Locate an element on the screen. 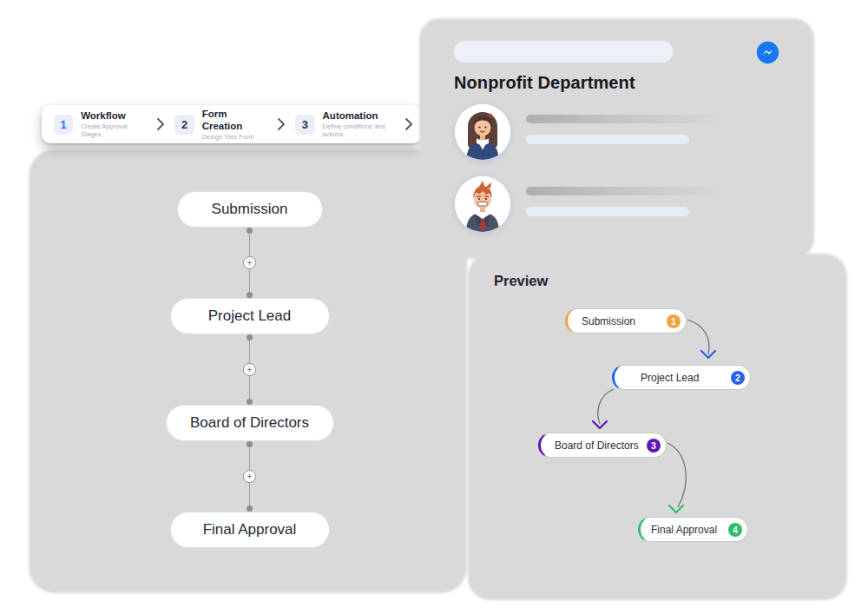 The image size is (868, 608). preview-node-label: Final Approval is located at coordinates (684, 530).